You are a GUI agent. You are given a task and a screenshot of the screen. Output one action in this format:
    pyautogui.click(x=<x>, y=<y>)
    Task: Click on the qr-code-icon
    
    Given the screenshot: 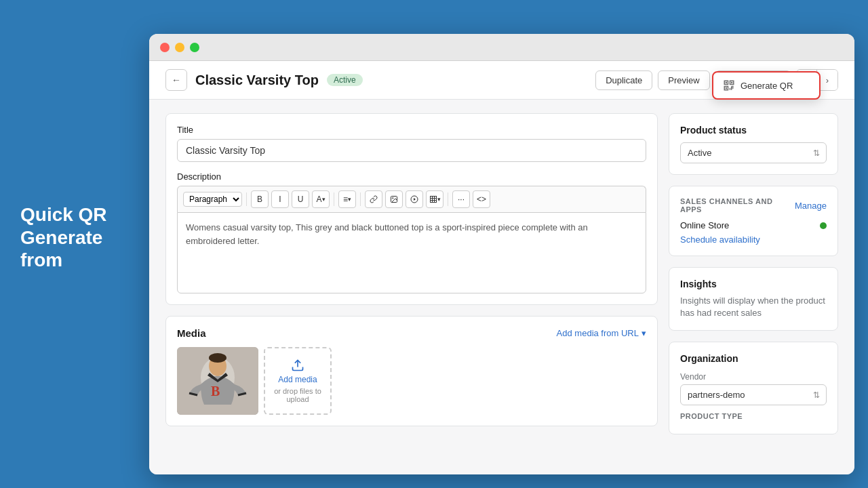 What is the action you would take?
    pyautogui.click(x=729, y=85)
    